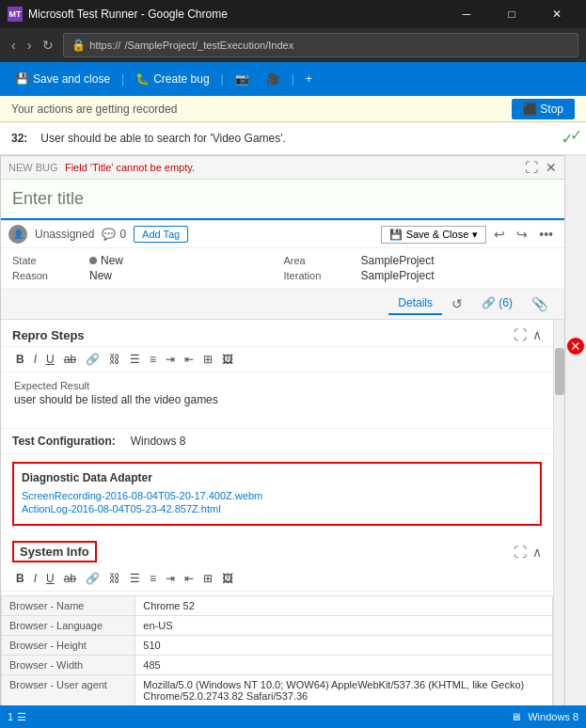 The width and height of the screenshot is (586, 728). I want to click on undo-button: ↩, so click(499, 234).